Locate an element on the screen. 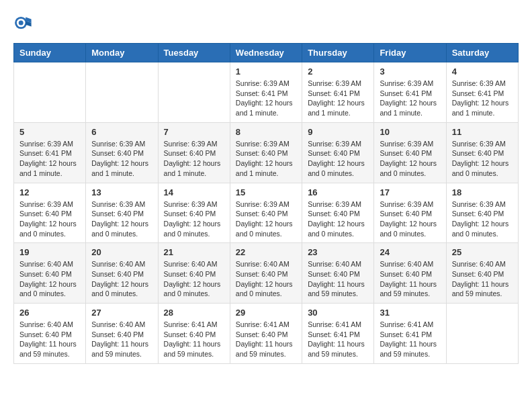  calendar-day-4: 4Sunrise: 6:39 AM Sunset: 6:41 PM Daylig… is located at coordinates (482, 93).